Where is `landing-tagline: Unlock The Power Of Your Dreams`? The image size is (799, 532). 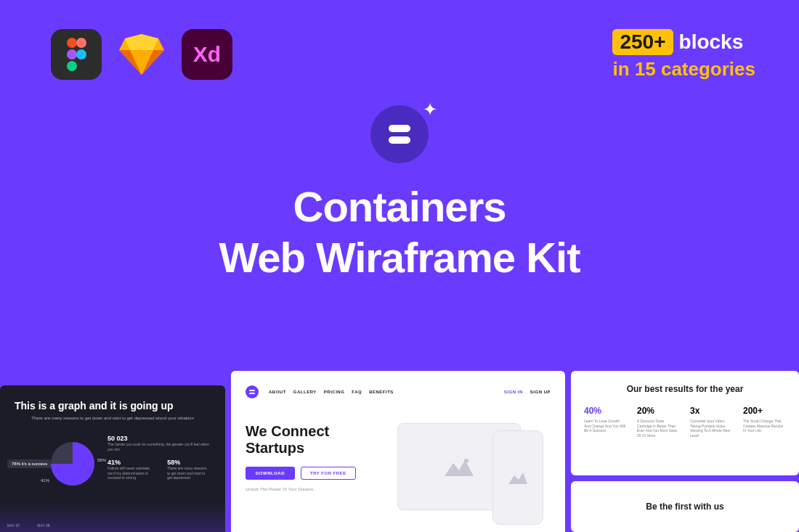 landing-tagline: Unlock The Power Of Your Dreams is located at coordinates (314, 489).